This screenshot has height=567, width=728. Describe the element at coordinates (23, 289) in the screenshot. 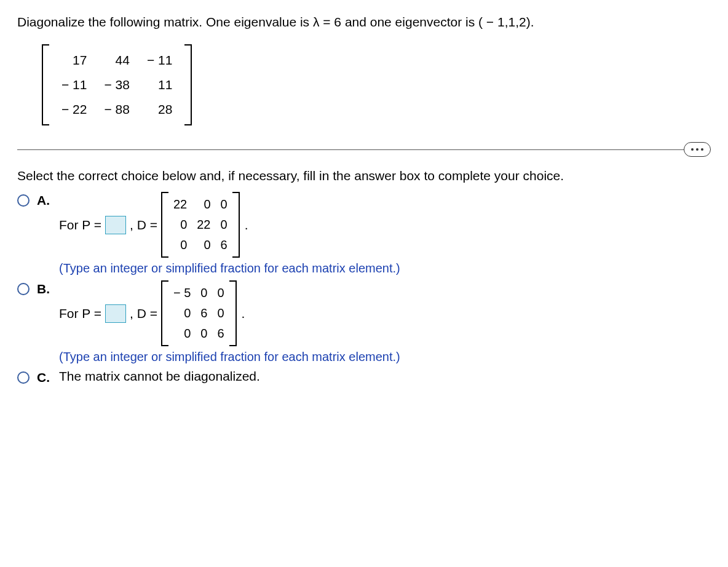

I see `radio-b` at that location.